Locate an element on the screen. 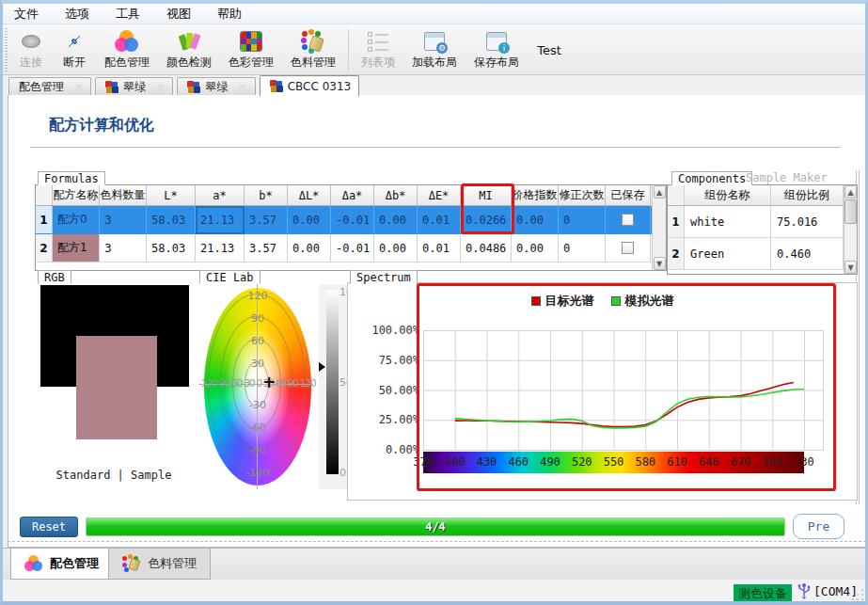 This screenshot has width=868, height=605. menu-help: 帮助 is located at coordinates (229, 14).